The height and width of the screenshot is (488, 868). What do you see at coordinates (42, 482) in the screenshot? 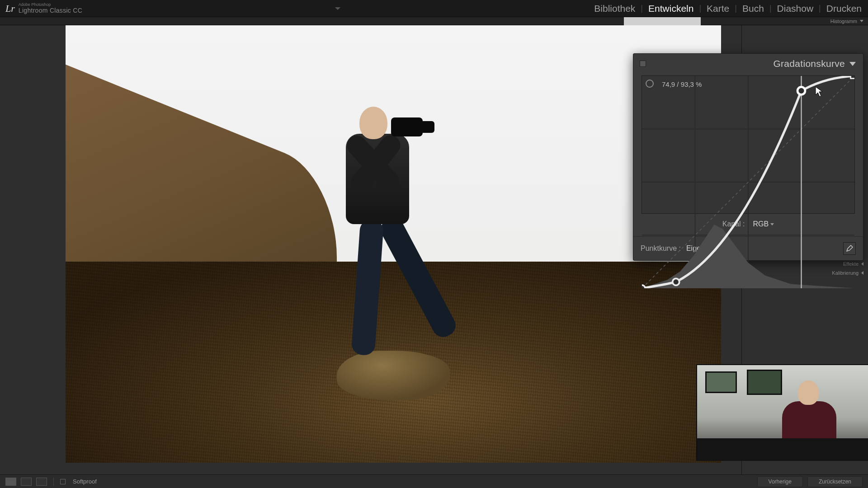
I see `view-beforeafter-tb-button` at bounding box center [42, 482].